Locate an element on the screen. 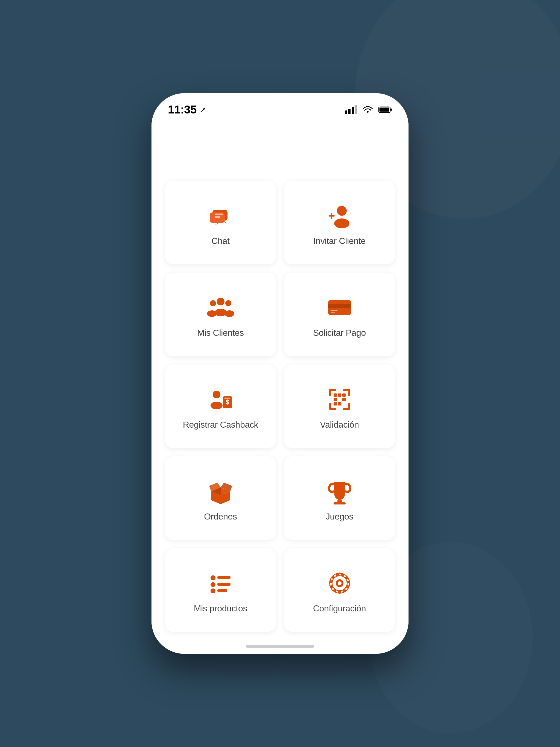  configuration-menu-item: Configuración is located at coordinates (339, 590).